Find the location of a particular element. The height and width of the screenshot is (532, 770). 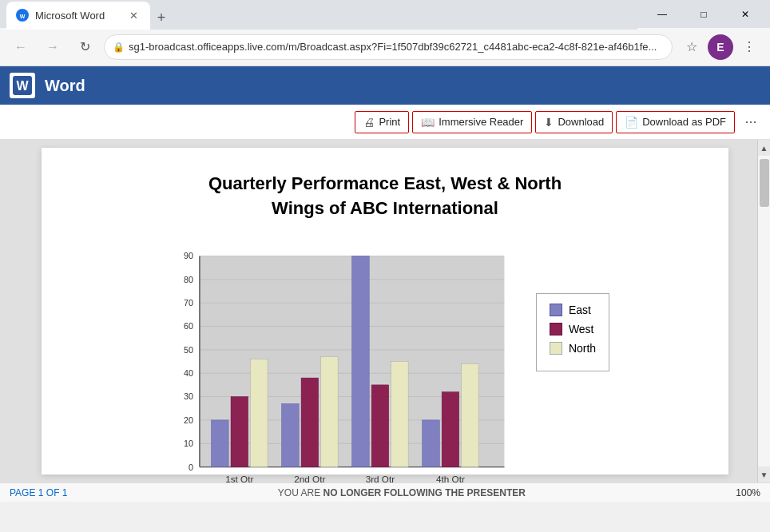

word-title: Word is located at coordinates (65, 86).